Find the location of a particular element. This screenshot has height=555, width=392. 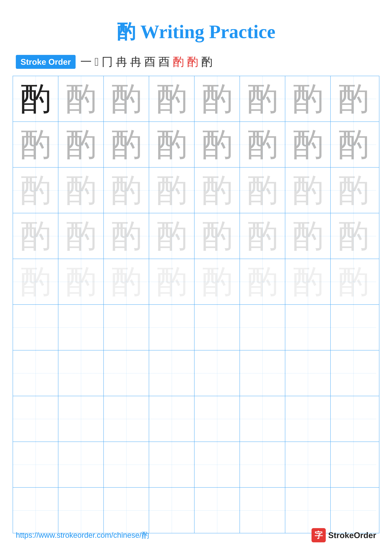

stroke-order-section: Stroke Order 一 𠃌 冂 冉 冉 酉 酉 酌 酌 酌 is located at coordinates (196, 62).